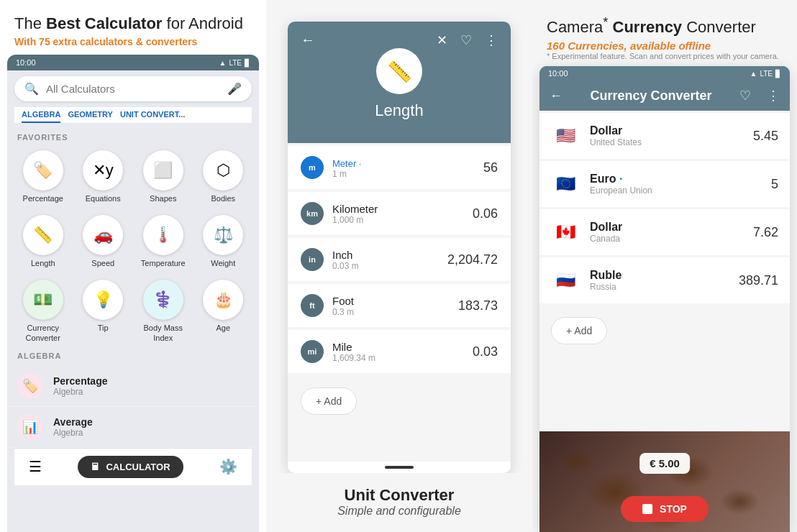 The image size is (797, 532). What do you see at coordinates (234, 89) in the screenshot?
I see `microphone-icon: 🎤` at bounding box center [234, 89].